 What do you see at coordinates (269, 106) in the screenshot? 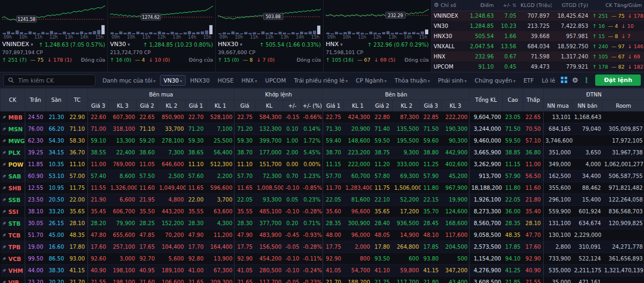
I see `column-subheader: KL` at bounding box center [269, 106].